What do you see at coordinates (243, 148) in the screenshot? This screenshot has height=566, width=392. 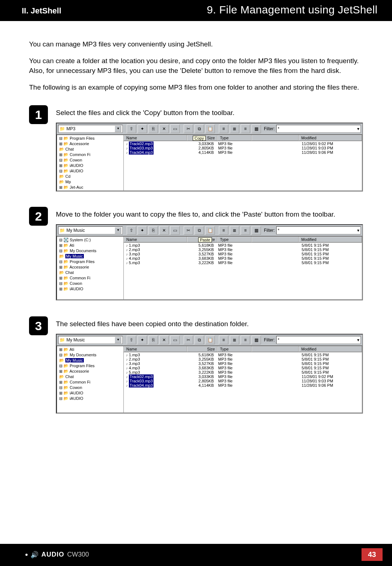 I see `list-item: Track03.mp32,805KBMP3 file11/28/01 9:03 …` at bounding box center [243, 148].